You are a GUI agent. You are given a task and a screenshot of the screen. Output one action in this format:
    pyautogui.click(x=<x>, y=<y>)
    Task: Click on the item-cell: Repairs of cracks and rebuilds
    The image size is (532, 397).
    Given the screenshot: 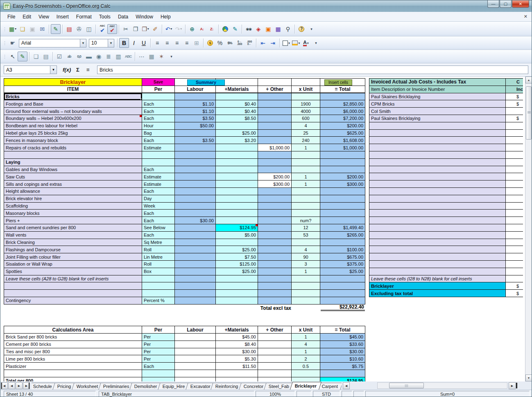 What is the action you would take?
    pyautogui.click(x=73, y=148)
    